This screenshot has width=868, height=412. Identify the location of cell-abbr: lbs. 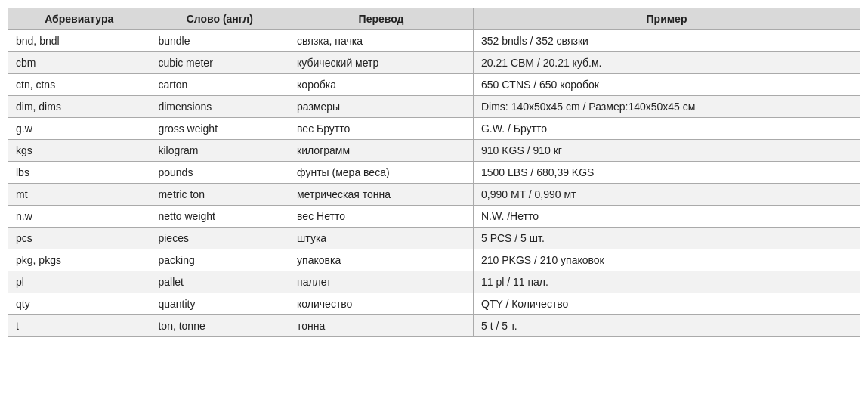
(79, 172).